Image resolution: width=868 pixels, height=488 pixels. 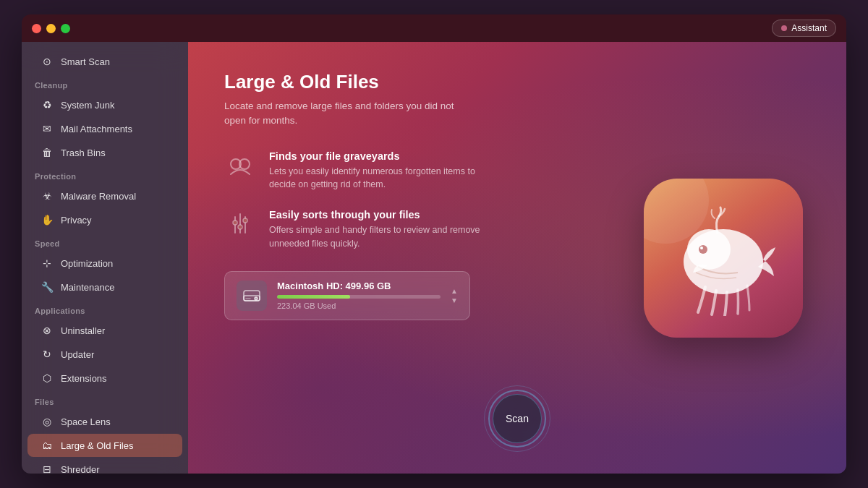 What do you see at coordinates (47, 263) in the screenshot?
I see `optimization-icon: ⊹` at bounding box center [47, 263].